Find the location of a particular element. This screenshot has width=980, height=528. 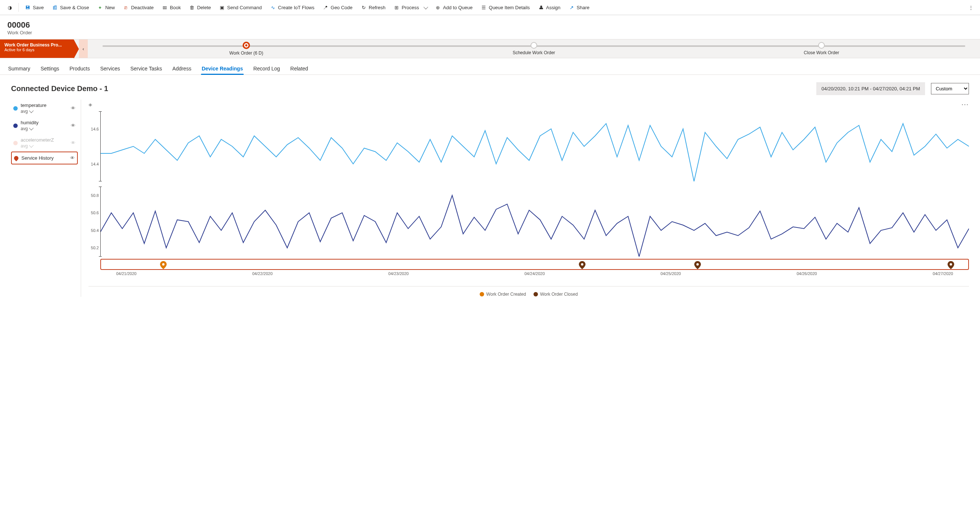

stage-label: Schedule Work Order is located at coordinates (534, 52).